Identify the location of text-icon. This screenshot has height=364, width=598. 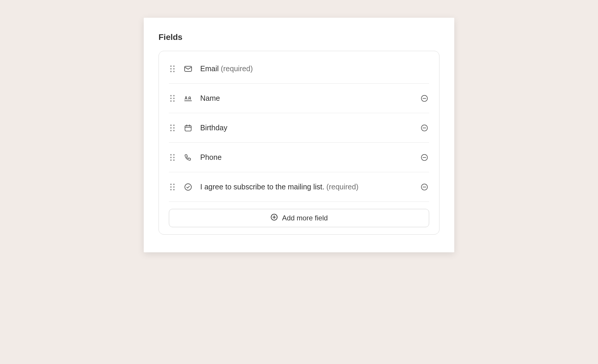
(188, 98).